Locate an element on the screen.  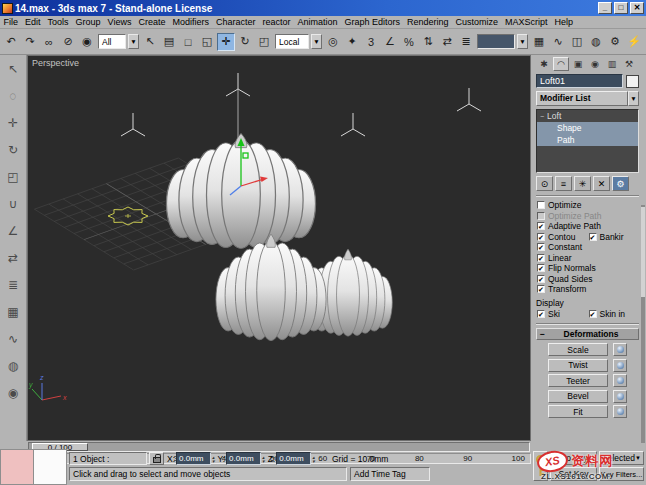
modify-tab: ◠ is located at coordinates (561, 64).